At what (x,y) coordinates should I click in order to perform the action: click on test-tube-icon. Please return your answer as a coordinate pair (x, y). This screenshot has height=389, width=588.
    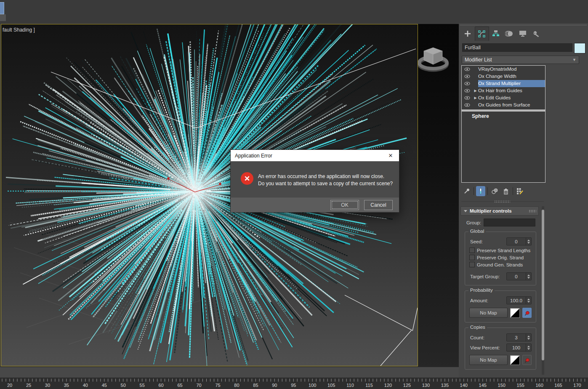
    Looking at the image, I should click on (481, 191).